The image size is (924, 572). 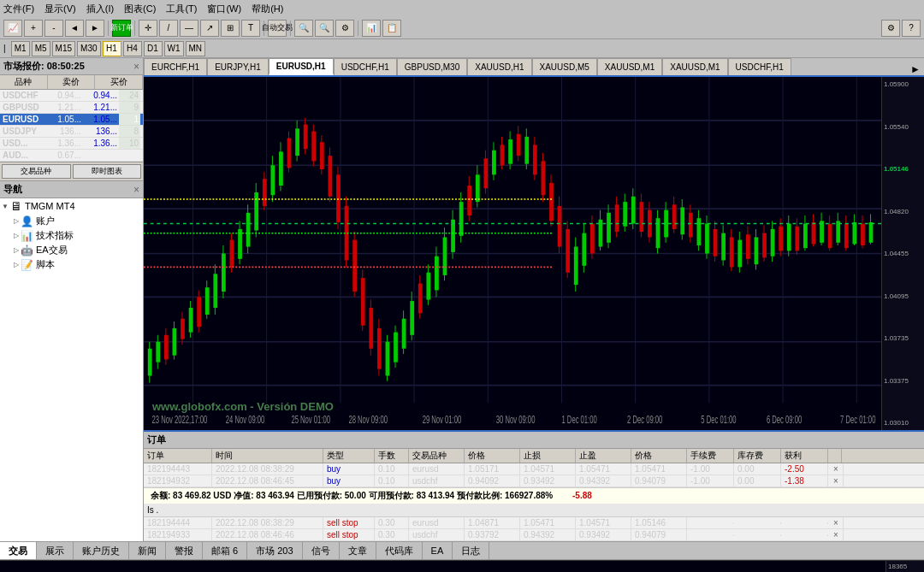 What do you see at coordinates (358, 551) in the screenshot?
I see `tab-articles: 文章` at bounding box center [358, 551].